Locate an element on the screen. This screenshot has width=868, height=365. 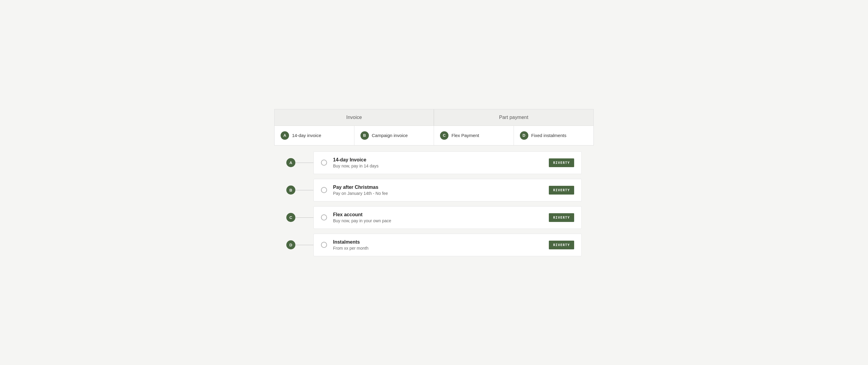
tab-badge-c: C is located at coordinates (444, 135).